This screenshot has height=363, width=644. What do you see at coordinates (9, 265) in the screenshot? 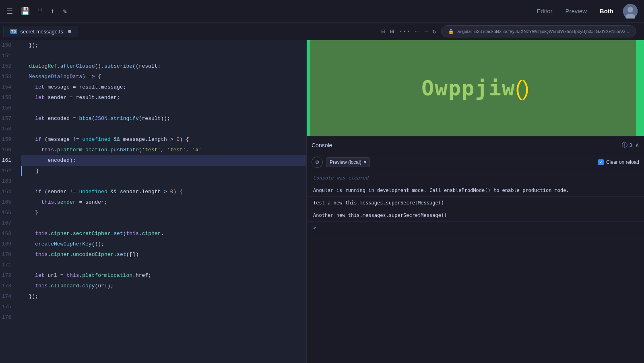
I see `line-num-171: 171` at bounding box center [9, 265].